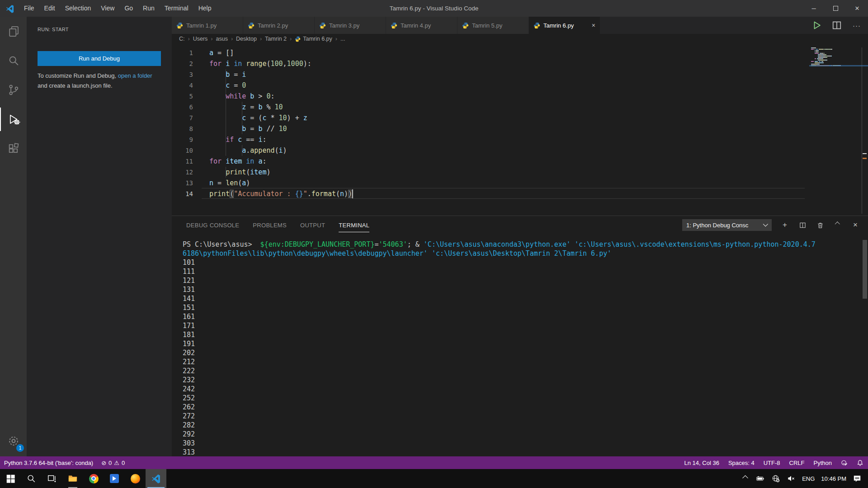  What do you see at coordinates (350, 25) in the screenshot?
I see `tab-tamrin-3-py: Tamrin 3.py` at bounding box center [350, 25].